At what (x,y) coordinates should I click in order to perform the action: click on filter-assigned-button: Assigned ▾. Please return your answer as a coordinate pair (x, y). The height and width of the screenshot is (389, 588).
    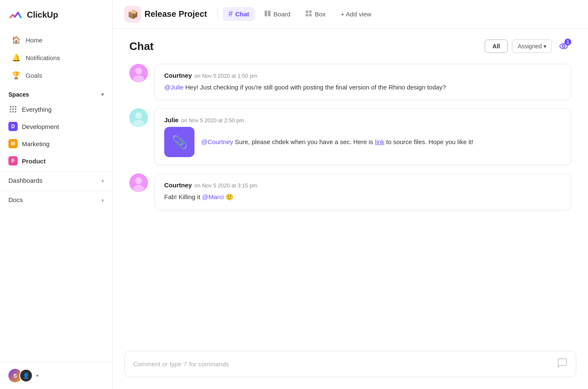
    Looking at the image, I should click on (532, 46).